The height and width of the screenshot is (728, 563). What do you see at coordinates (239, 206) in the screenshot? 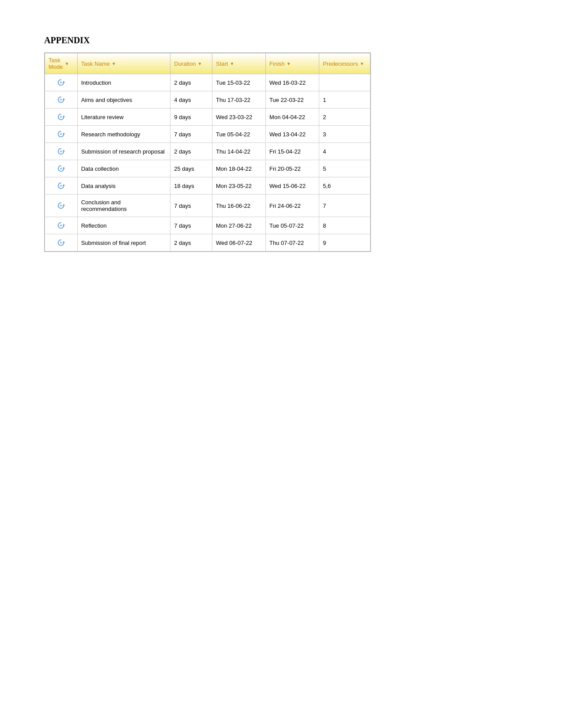
I see `start-cell: Thu 16-06-22` at bounding box center [239, 206].